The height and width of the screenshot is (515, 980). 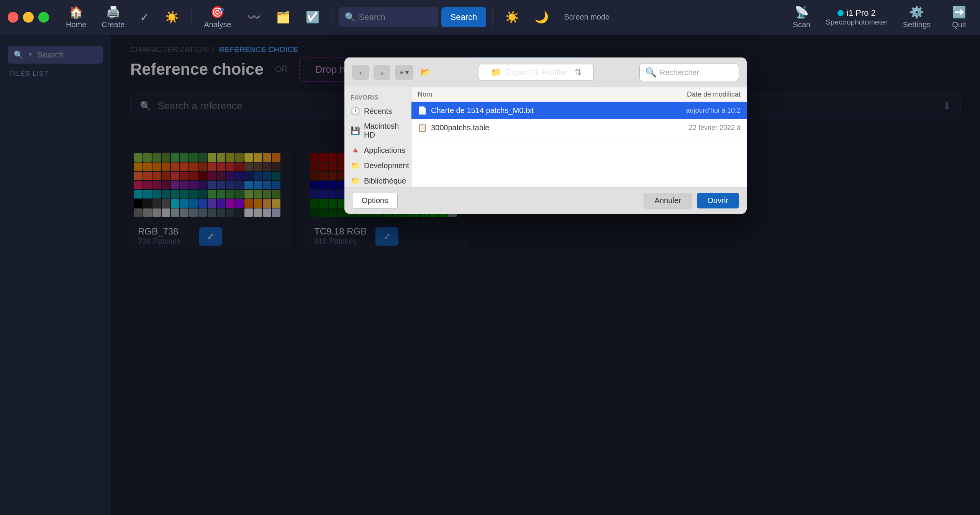 I want to click on recents-label: Récents, so click(x=378, y=111).